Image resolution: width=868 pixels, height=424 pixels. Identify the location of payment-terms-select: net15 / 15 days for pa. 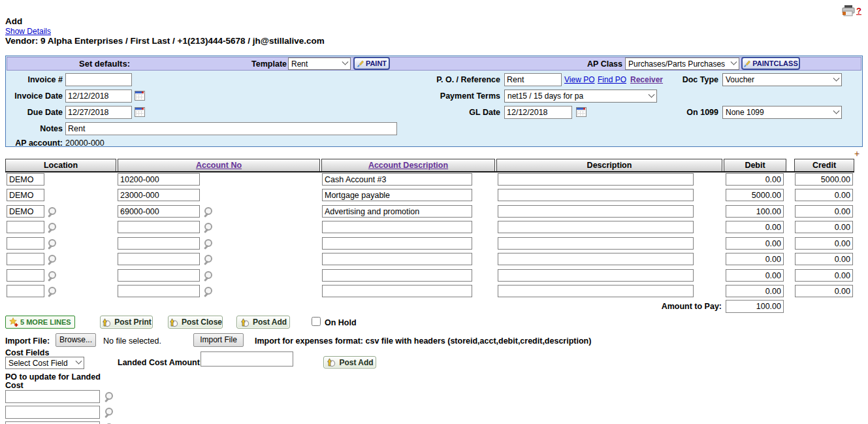
(581, 96).